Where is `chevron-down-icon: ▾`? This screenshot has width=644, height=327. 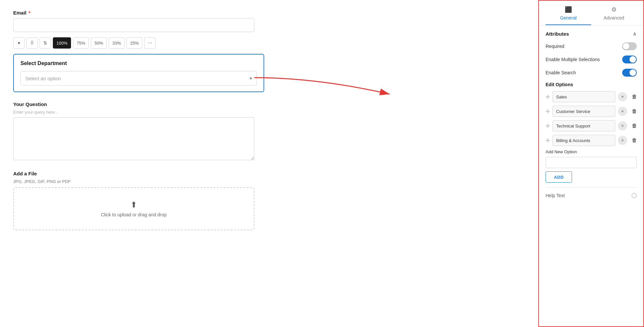
chevron-down-icon: ▾ is located at coordinates (251, 78).